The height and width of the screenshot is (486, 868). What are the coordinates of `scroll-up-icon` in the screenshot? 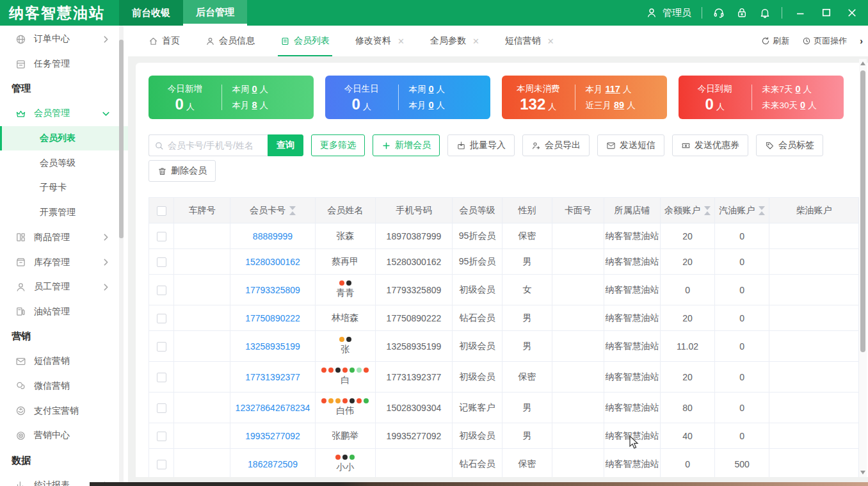 It's located at (863, 63).